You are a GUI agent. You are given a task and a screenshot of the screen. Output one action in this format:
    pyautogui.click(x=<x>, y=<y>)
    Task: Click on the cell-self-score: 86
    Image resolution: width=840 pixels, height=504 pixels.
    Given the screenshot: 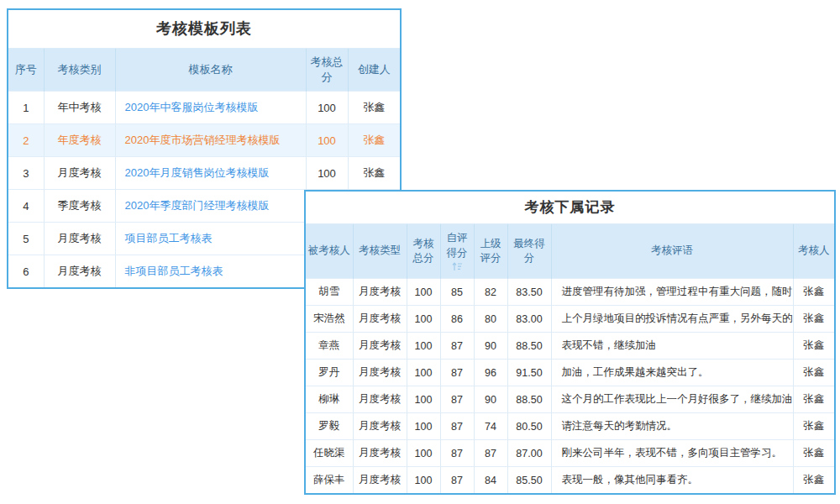 What is the action you would take?
    pyautogui.click(x=457, y=319)
    